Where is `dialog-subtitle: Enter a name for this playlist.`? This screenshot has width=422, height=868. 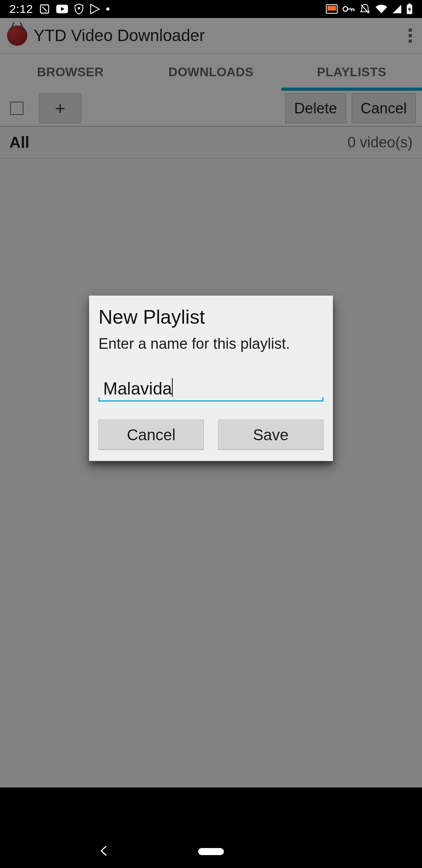
dialog-subtitle: Enter a name for this playlist. is located at coordinates (211, 344).